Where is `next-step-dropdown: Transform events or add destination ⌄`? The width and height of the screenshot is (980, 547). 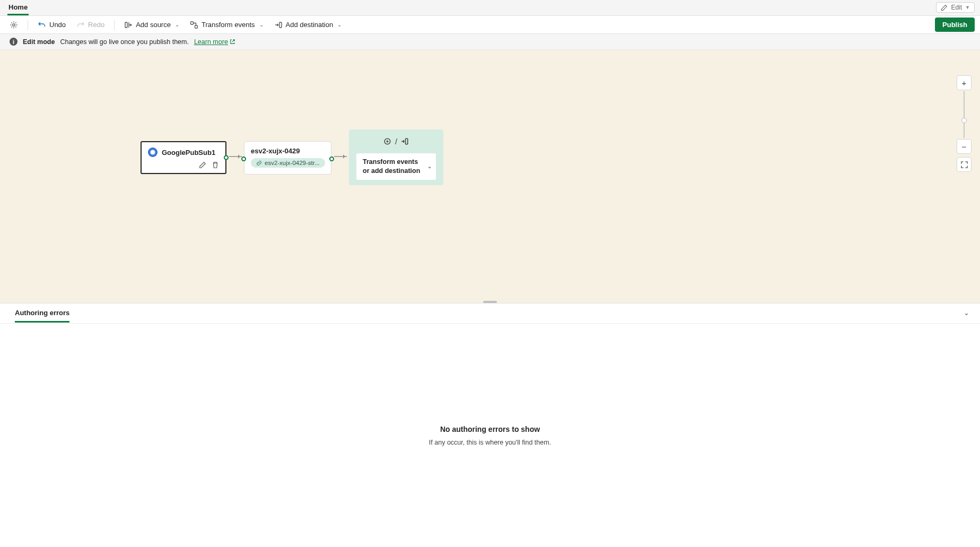
next-step-dropdown: Transform events or add destination ⌄ is located at coordinates (396, 167).